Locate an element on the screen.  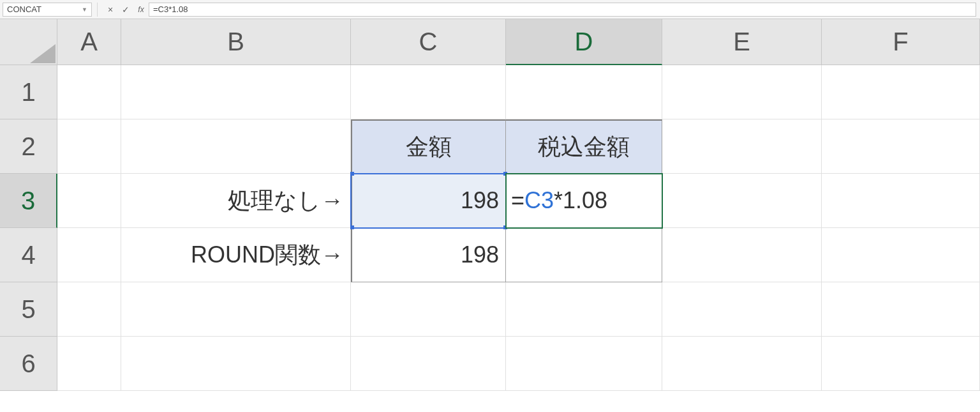
cell-c2: 金額 is located at coordinates (429, 147).